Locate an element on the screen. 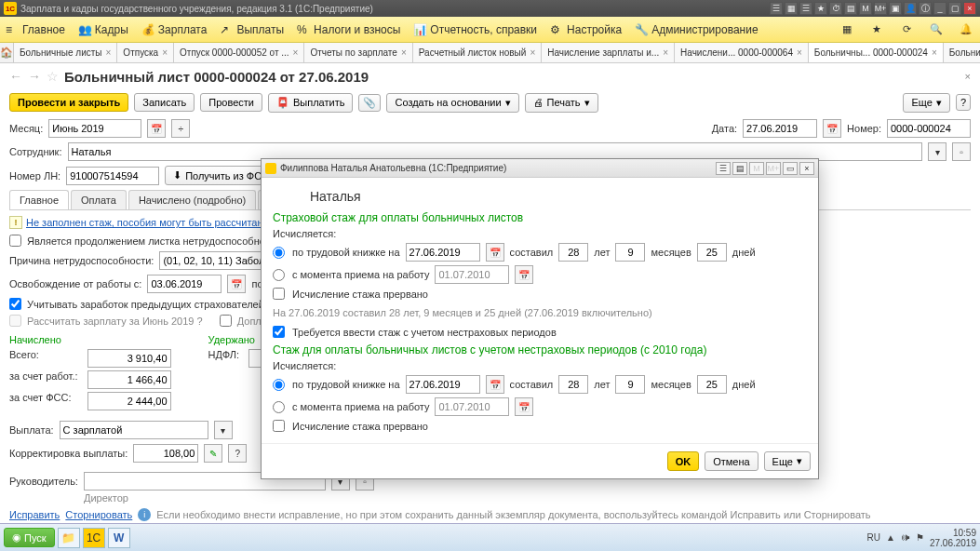  prev-insurers-checkbox is located at coordinates (15, 303).